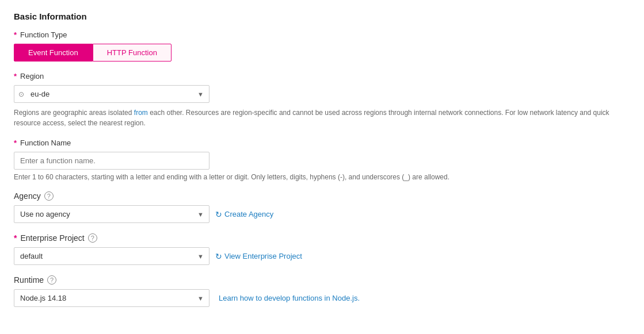 The image size is (644, 334). I want to click on function-name-input, so click(112, 161).